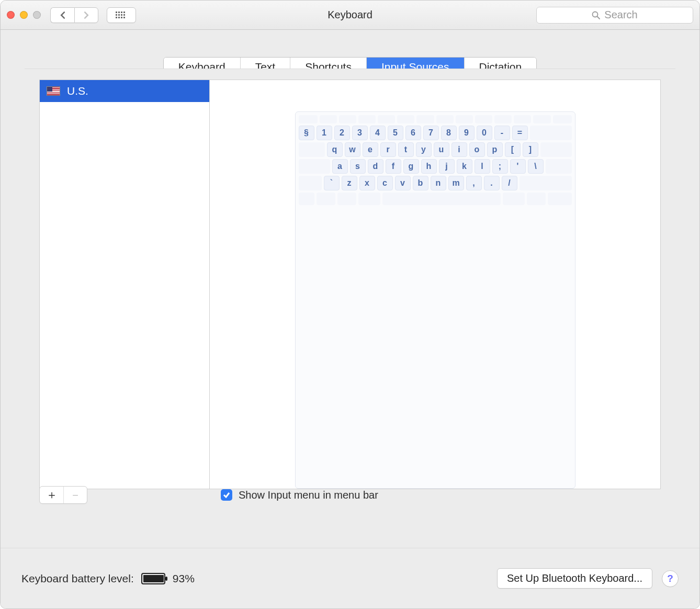 This screenshot has width=700, height=609. I want to click on key: l, so click(482, 166).